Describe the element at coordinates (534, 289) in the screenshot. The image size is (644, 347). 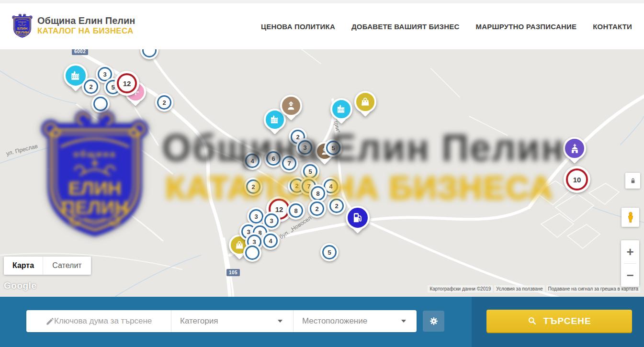
I see `map-attribution: Картографски данни ©2019 Условия за полз…` at that location.